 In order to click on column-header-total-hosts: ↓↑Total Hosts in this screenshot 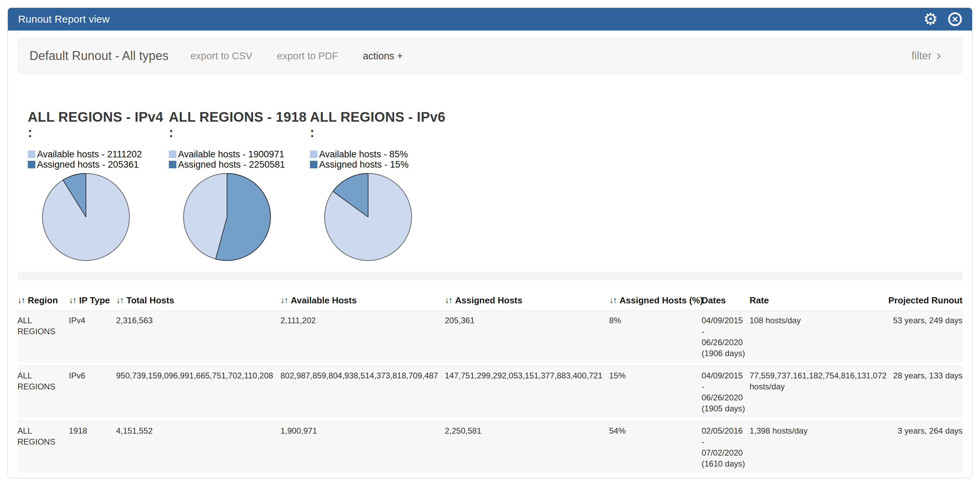, I will do `click(198, 300)`.